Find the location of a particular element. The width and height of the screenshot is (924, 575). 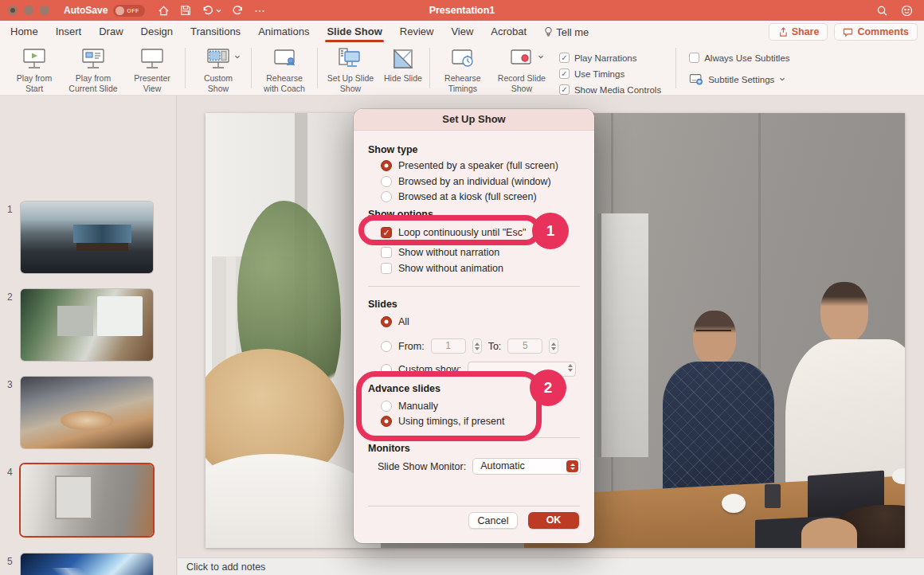

checkbox-show-without-narration: Show without narration is located at coordinates (440, 252).